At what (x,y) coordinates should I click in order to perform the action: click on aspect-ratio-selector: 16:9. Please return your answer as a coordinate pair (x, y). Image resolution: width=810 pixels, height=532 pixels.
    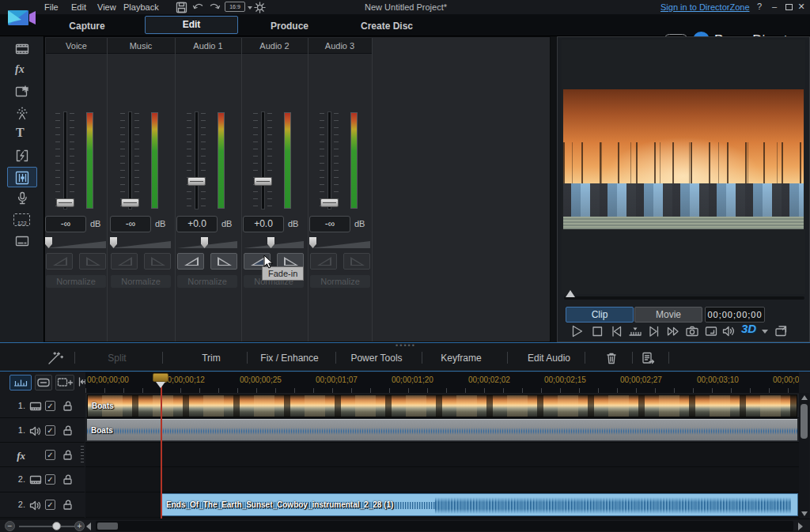
    Looking at the image, I should click on (235, 6).